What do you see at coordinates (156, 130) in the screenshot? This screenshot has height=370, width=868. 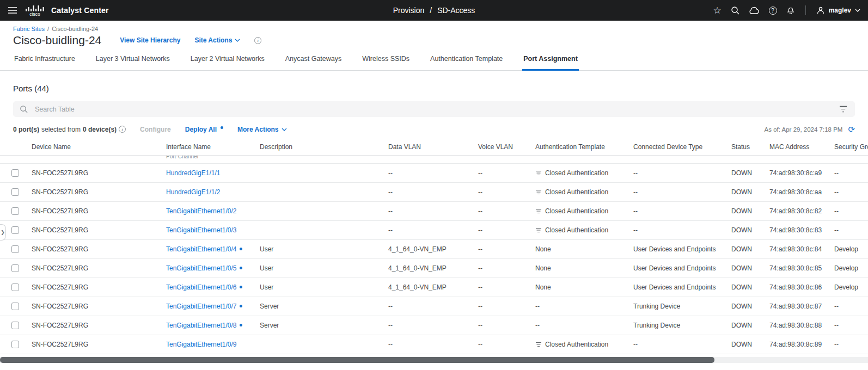 I see `configure-button: Configure` at bounding box center [156, 130].